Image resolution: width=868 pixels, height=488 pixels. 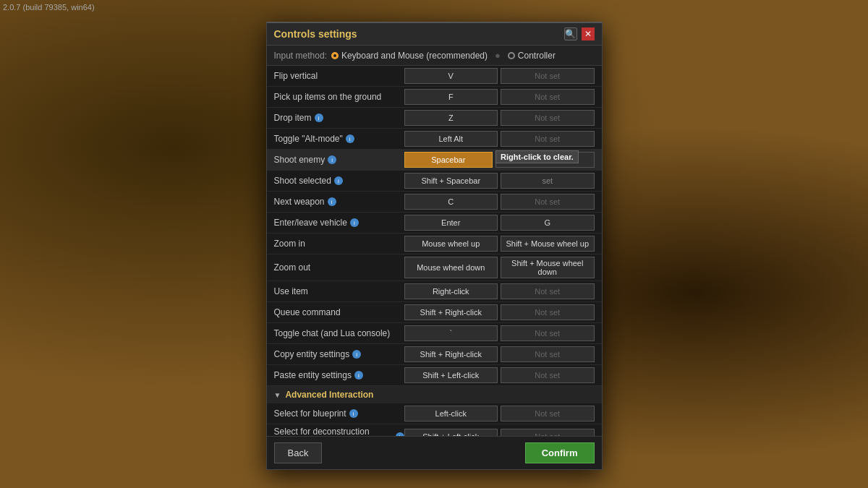 What do you see at coordinates (434, 395) in the screenshot?
I see `section-advanced-interaction: ▼ Advanced Interaction` at bounding box center [434, 395].